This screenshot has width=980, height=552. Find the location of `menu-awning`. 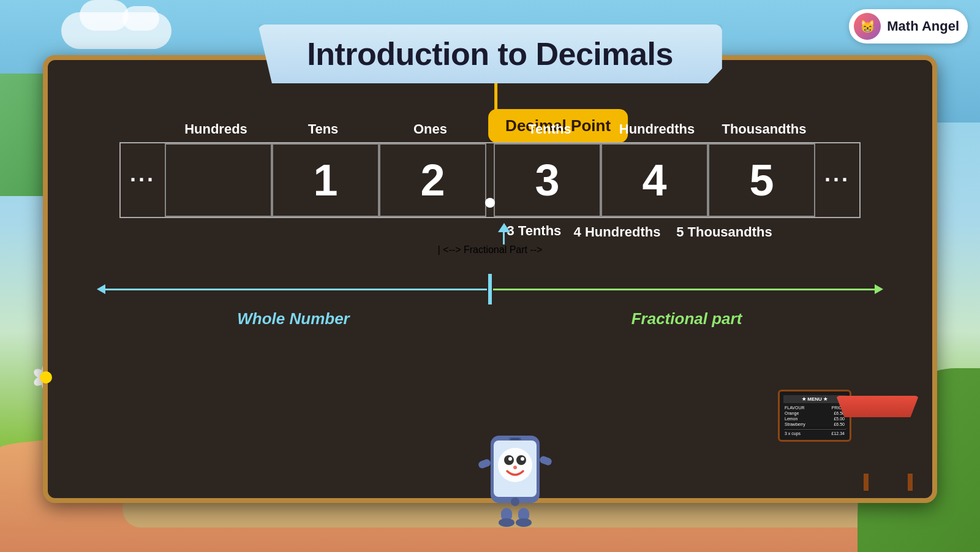

menu-awning is located at coordinates (877, 407).